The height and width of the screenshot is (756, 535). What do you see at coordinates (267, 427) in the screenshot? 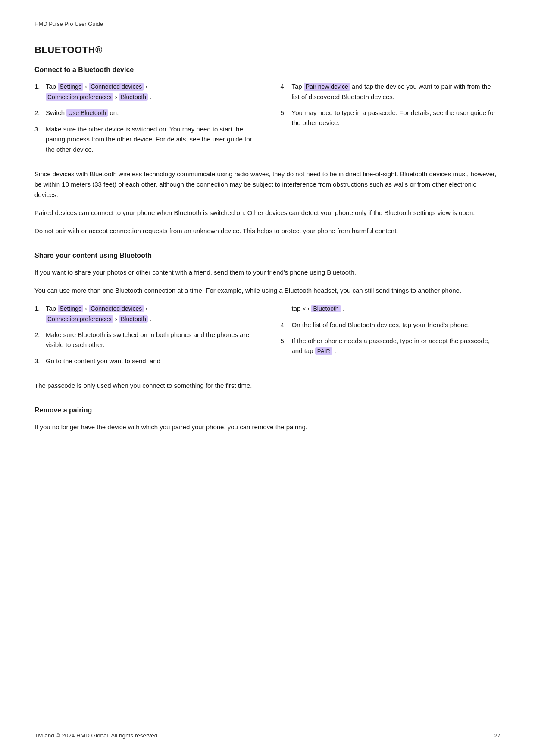
I see `remove-pairing-body: If you no longer have the device with wh…` at bounding box center [267, 427].